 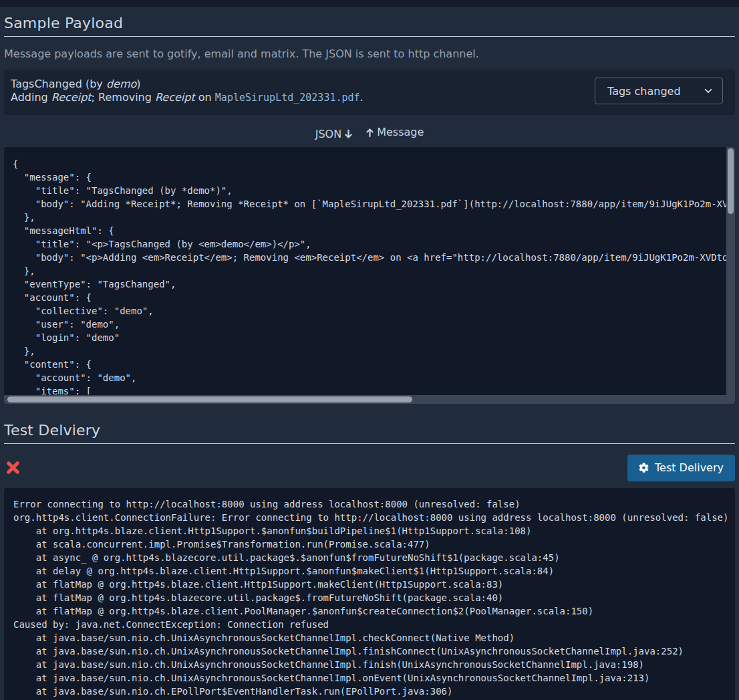 What do you see at coordinates (138, 84) in the screenshot?
I see `event-title-part: )` at bounding box center [138, 84].